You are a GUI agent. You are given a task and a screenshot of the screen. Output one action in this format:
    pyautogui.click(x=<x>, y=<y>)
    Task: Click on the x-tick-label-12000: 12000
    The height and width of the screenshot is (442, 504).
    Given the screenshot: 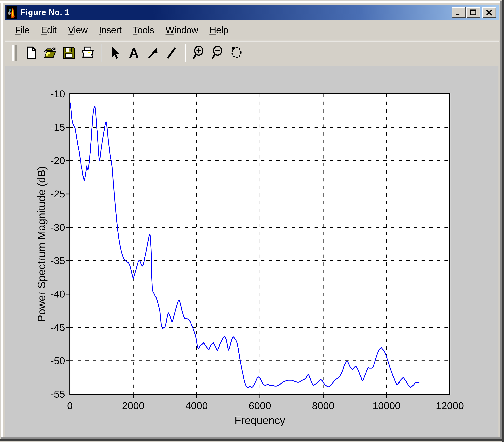 What is the action you would take?
    pyautogui.click(x=450, y=405)
    